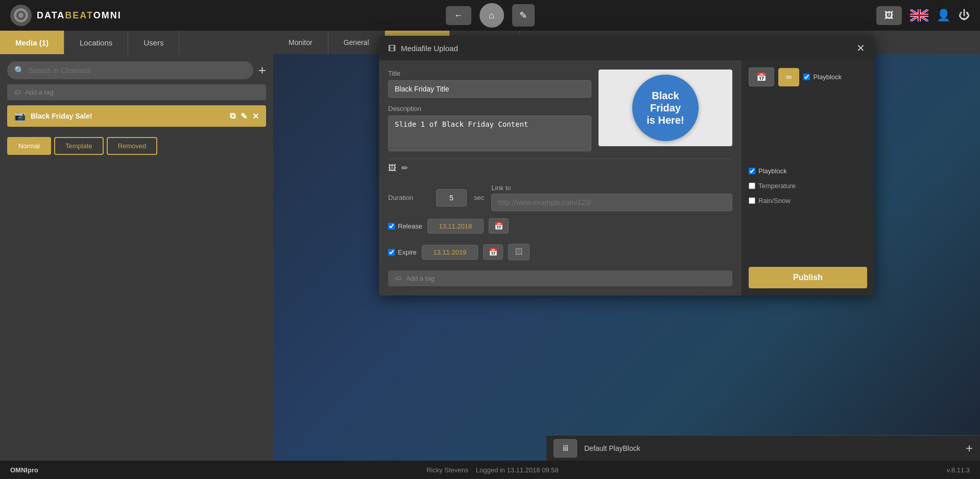 This screenshot has height=479, width=980. Describe the element at coordinates (560, 197) in the screenshot. I see `duration-row: Duration sec Link to` at that location.